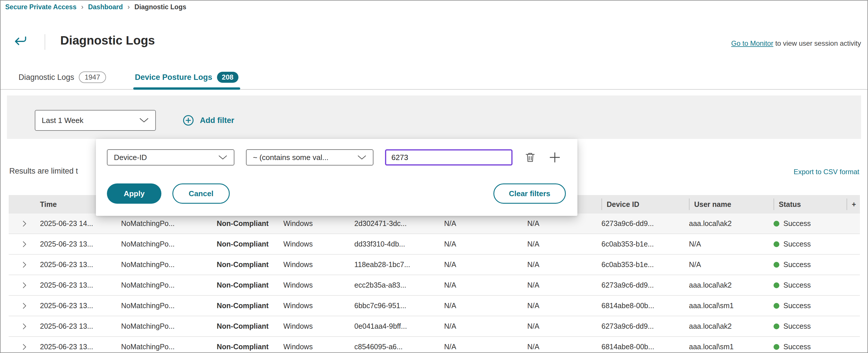 The width and height of the screenshot is (868, 353). I want to click on cell-id: dd33f310-4db..., so click(399, 244).